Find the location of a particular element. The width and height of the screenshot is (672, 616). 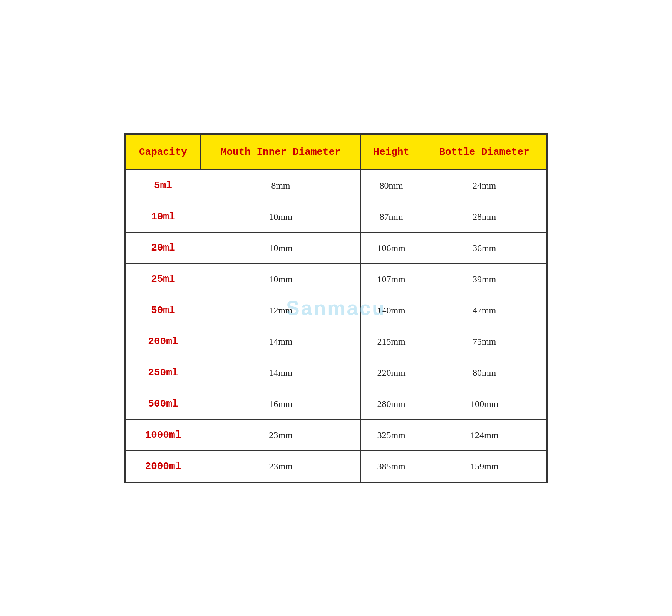

bottle-diameter-cell: 28mm is located at coordinates (484, 217).